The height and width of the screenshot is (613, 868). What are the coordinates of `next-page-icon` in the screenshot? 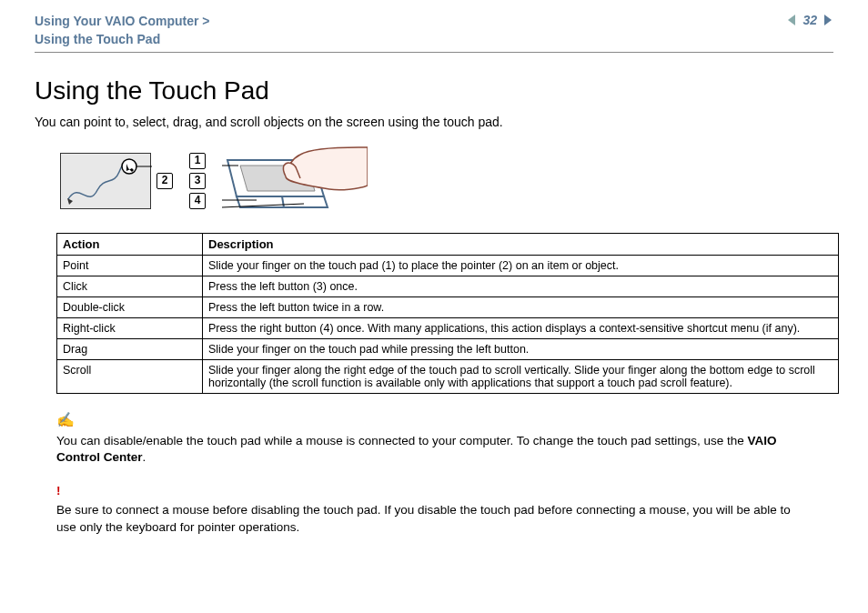 It's located at (827, 20).